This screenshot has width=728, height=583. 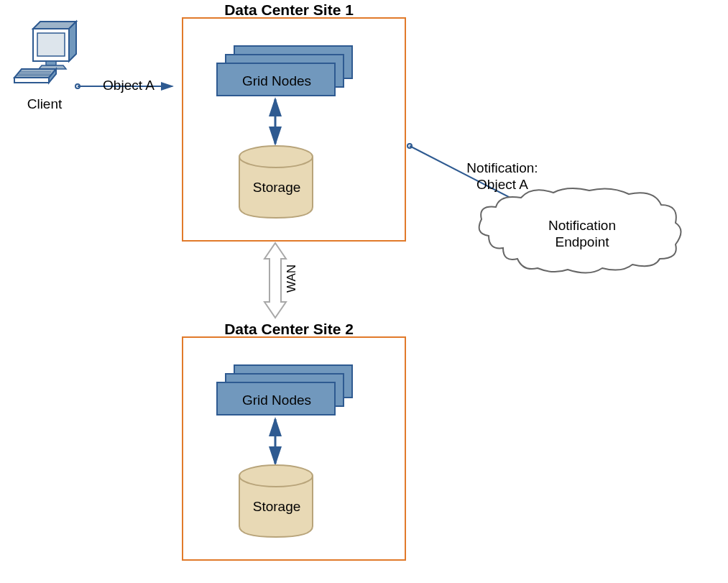 What do you see at coordinates (289, 329) in the screenshot?
I see `site2-title: Data Center Site 2` at bounding box center [289, 329].